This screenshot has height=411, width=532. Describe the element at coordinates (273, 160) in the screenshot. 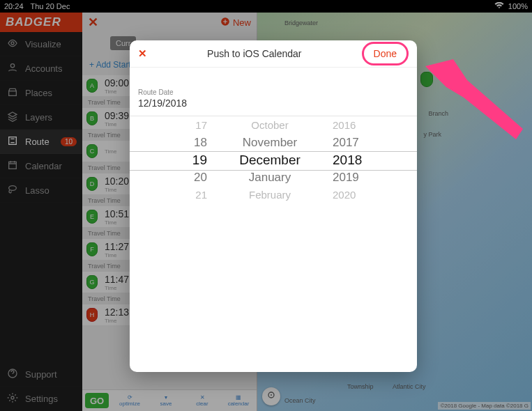

I see `picker-selected-row: 19December2018` at that location.